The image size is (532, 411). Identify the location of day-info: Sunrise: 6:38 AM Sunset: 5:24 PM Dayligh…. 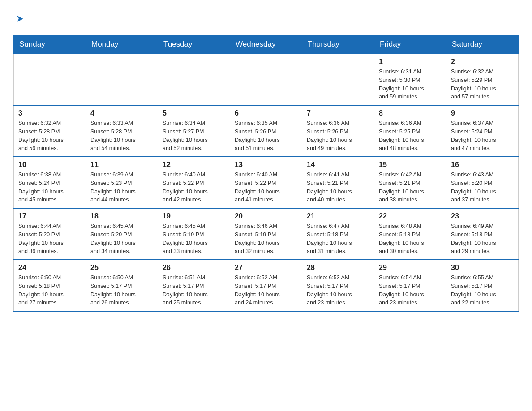
(50, 187).